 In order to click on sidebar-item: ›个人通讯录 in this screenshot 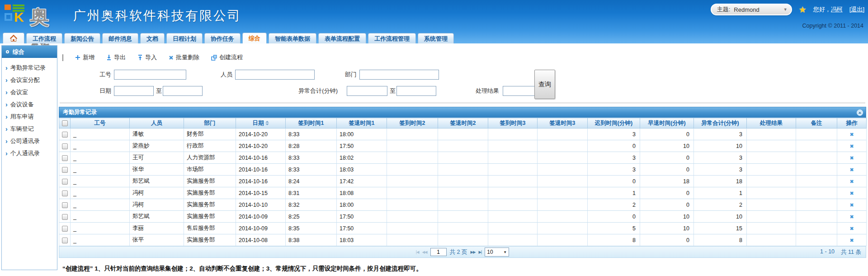, I will do `click(29, 153)`.